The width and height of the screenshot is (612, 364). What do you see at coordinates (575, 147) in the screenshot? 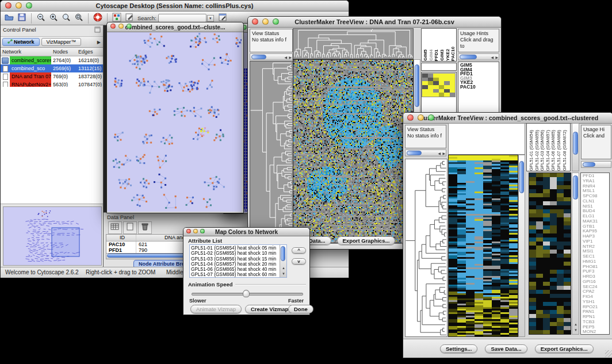
I see `tv2-collabel-scrollbar` at bounding box center [575, 147].